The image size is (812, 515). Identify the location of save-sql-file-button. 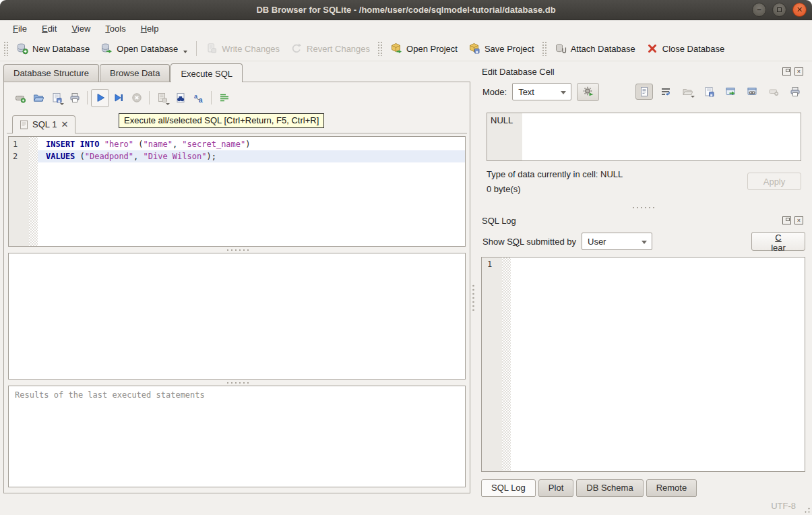
(57, 98).